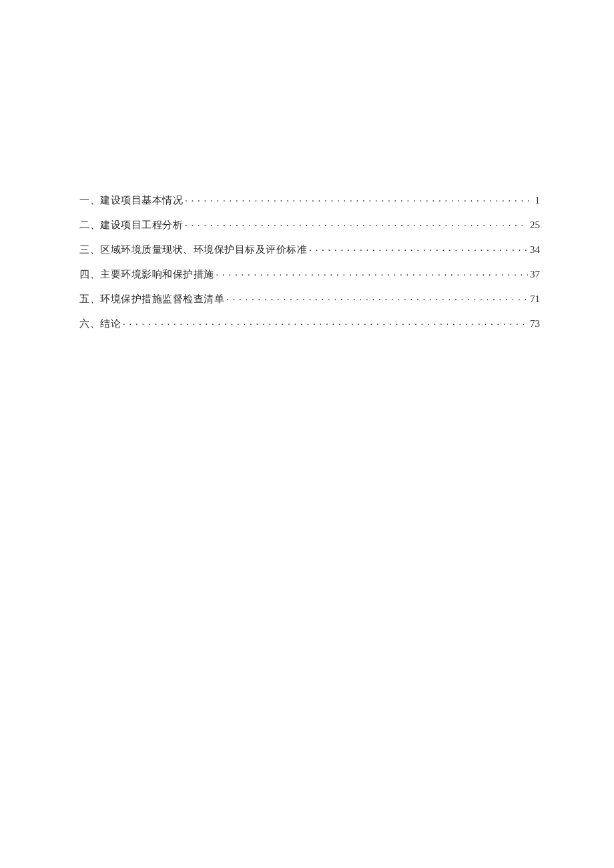 The image size is (614, 868). What do you see at coordinates (535, 275) in the screenshot?
I see `toc-entry-page: 37` at bounding box center [535, 275].